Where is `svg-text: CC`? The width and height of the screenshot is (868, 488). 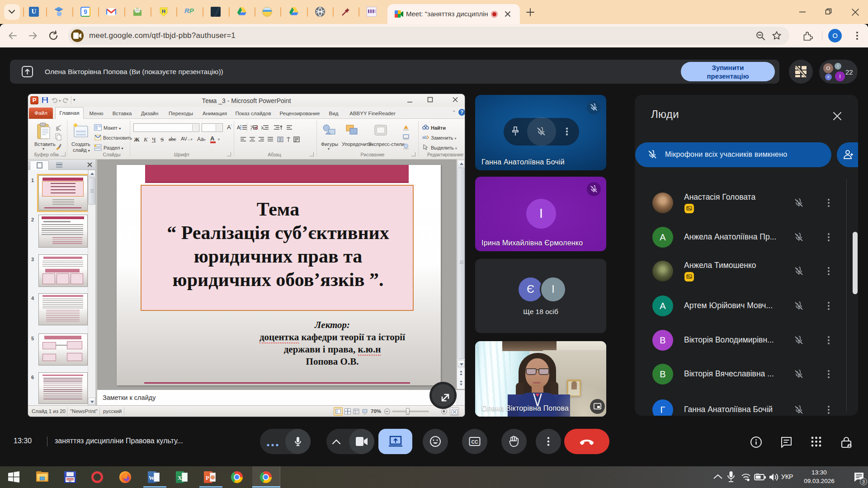 svg-text: CC is located at coordinates (475, 442).